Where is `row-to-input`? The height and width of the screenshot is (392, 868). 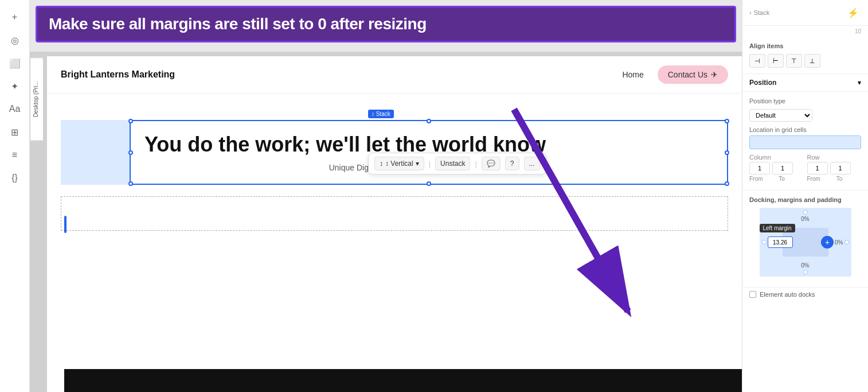
row-to-input is located at coordinates (840, 168).